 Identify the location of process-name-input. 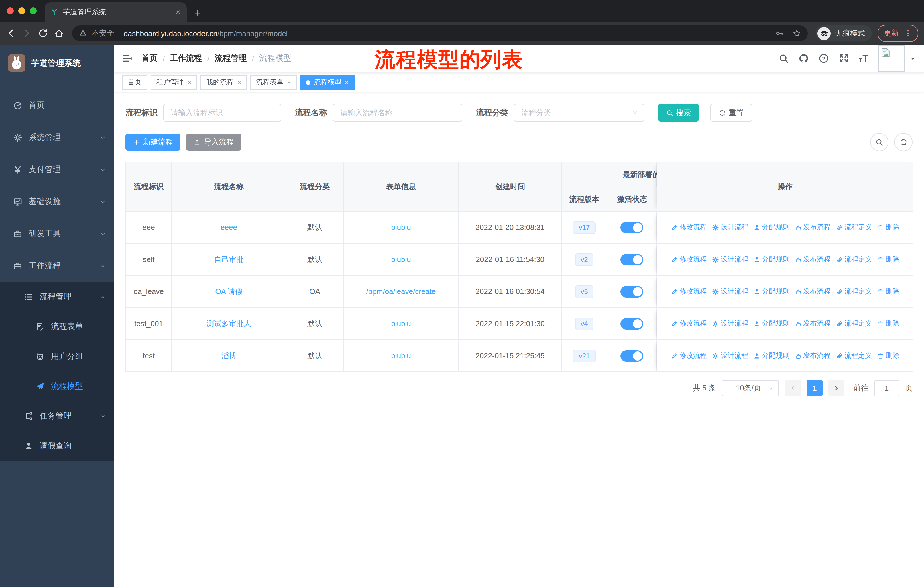
(398, 113).